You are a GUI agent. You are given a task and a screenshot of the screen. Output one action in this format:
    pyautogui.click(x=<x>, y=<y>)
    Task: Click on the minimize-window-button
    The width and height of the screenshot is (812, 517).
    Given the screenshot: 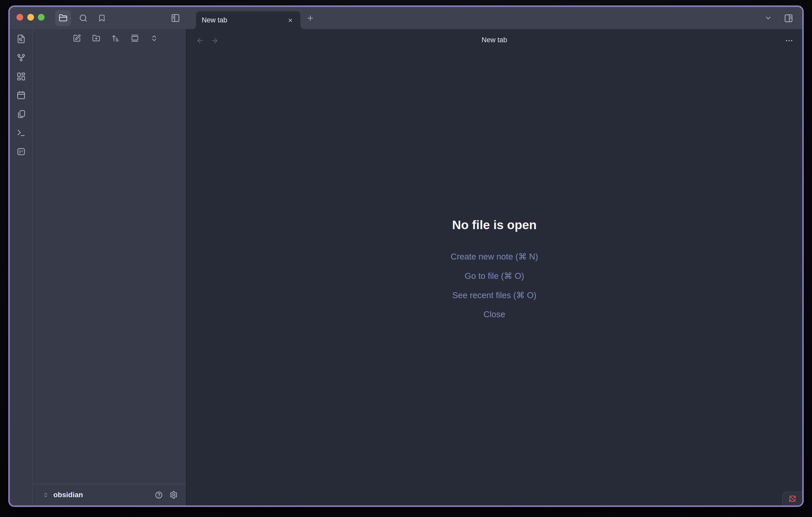 What is the action you would take?
    pyautogui.click(x=31, y=17)
    